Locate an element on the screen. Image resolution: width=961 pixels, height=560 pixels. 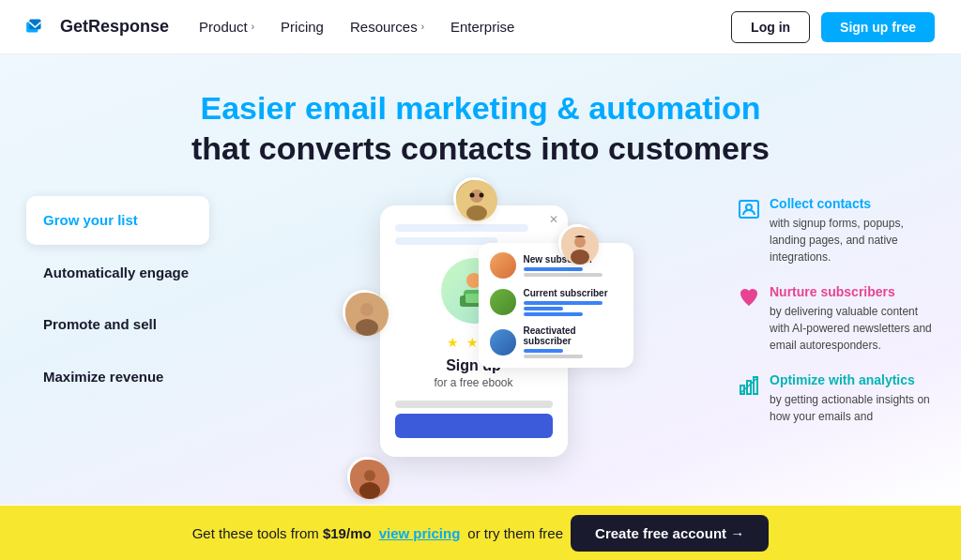
heart-icon is located at coordinates (749, 297).